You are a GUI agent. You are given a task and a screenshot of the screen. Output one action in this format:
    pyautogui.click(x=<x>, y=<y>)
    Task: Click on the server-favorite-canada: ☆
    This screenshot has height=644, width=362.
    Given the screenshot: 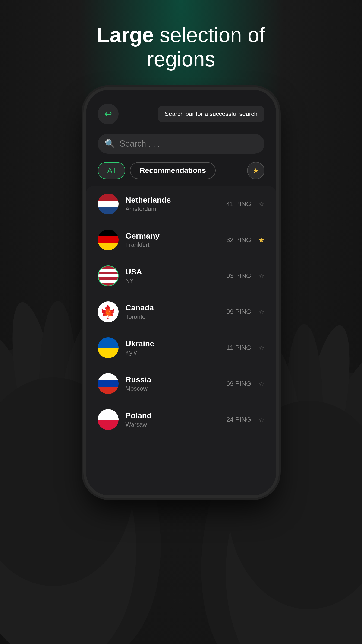 What is the action you would take?
    pyautogui.click(x=261, y=312)
    